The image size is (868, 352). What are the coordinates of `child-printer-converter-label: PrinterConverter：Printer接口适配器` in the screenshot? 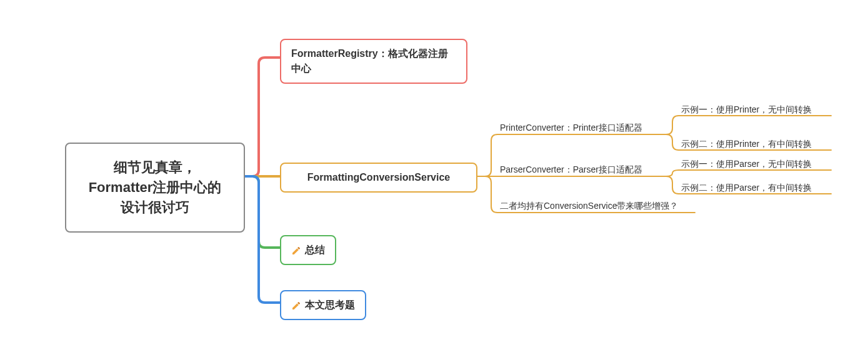 It's located at (571, 128).